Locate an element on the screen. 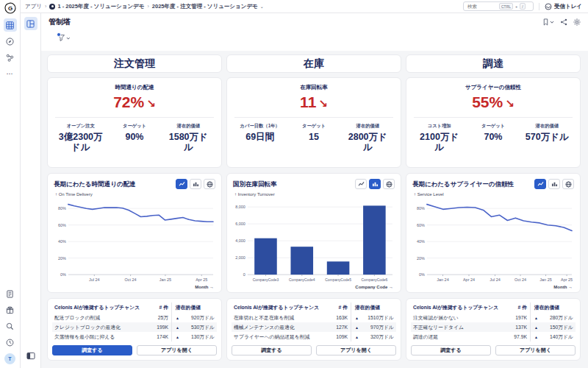 The height and width of the screenshot is (368, 588). breadcrumb-page: 2025年度 - 注文管理 - ソリューションデモ⌄ is located at coordinates (208, 7).